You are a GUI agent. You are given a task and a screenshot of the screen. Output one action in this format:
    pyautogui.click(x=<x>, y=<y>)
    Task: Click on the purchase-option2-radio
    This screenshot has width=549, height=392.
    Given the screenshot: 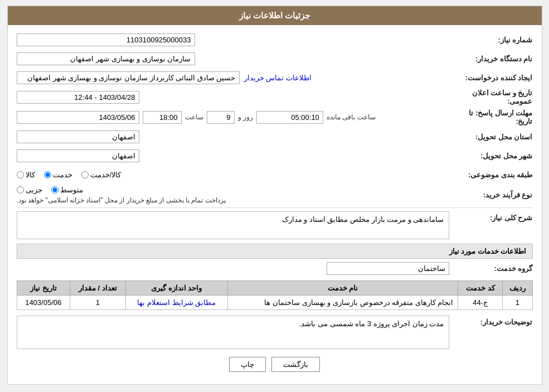 What is the action you would take?
    pyautogui.click(x=55, y=190)
    